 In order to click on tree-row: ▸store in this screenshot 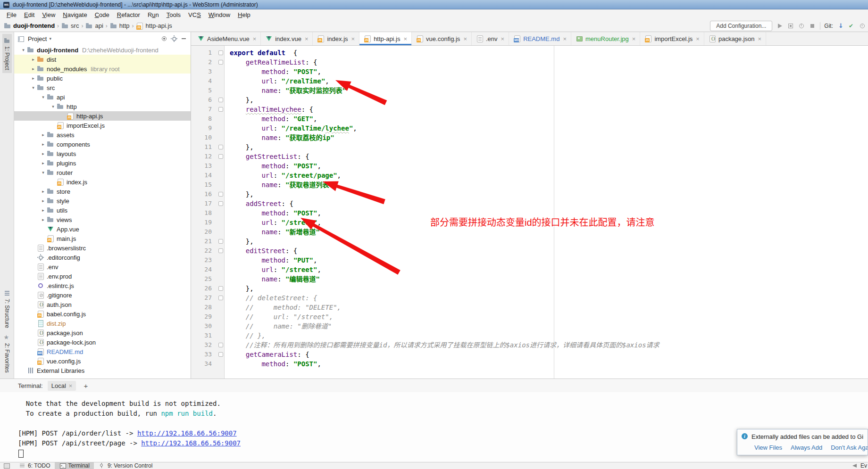, I will do `click(102, 191)`.